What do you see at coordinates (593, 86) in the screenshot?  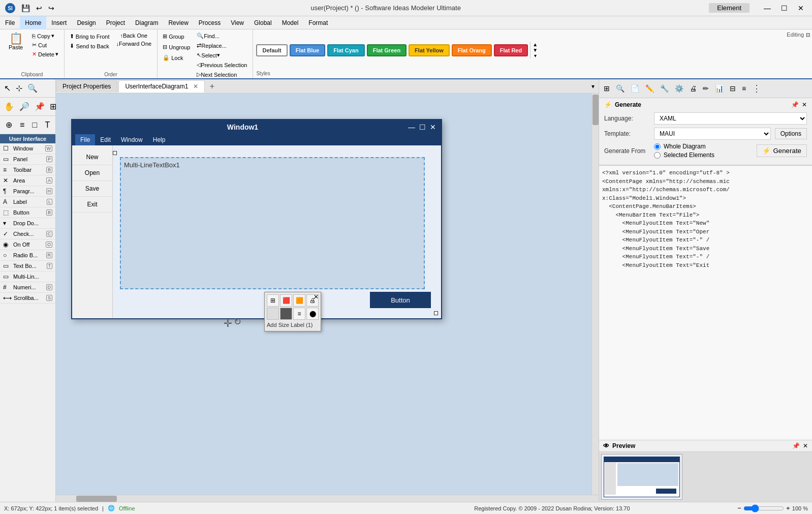 I see `tab-dropdown-btn: ▾` at bounding box center [593, 86].